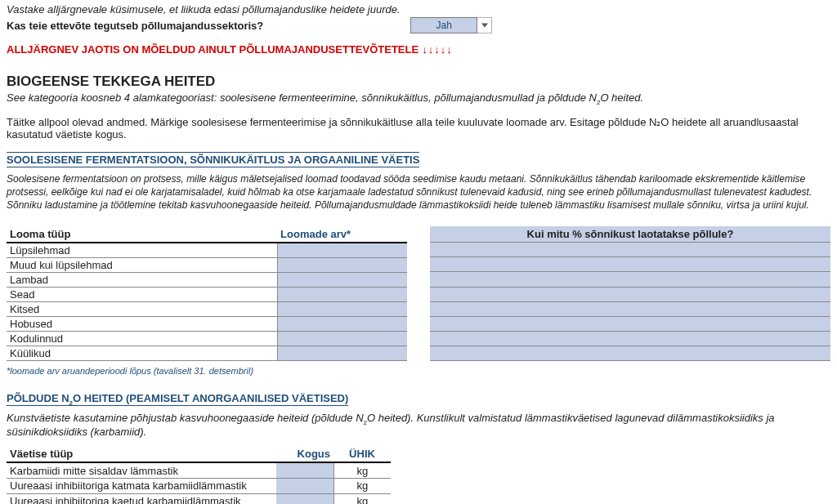  Describe the element at coordinates (418, 128) in the screenshot. I see `fill-instructions: Täitke allpool olevad andmed. Märkige so…` at that location.